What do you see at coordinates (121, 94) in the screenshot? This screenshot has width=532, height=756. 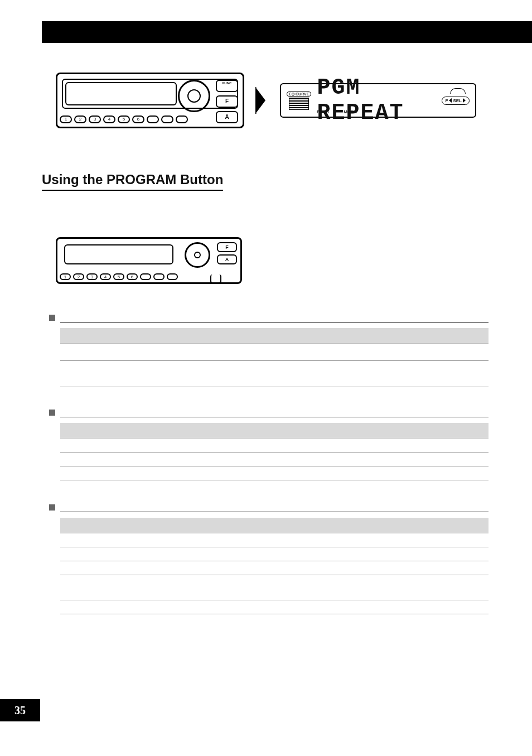 I see `device-lcd` at bounding box center [121, 94].